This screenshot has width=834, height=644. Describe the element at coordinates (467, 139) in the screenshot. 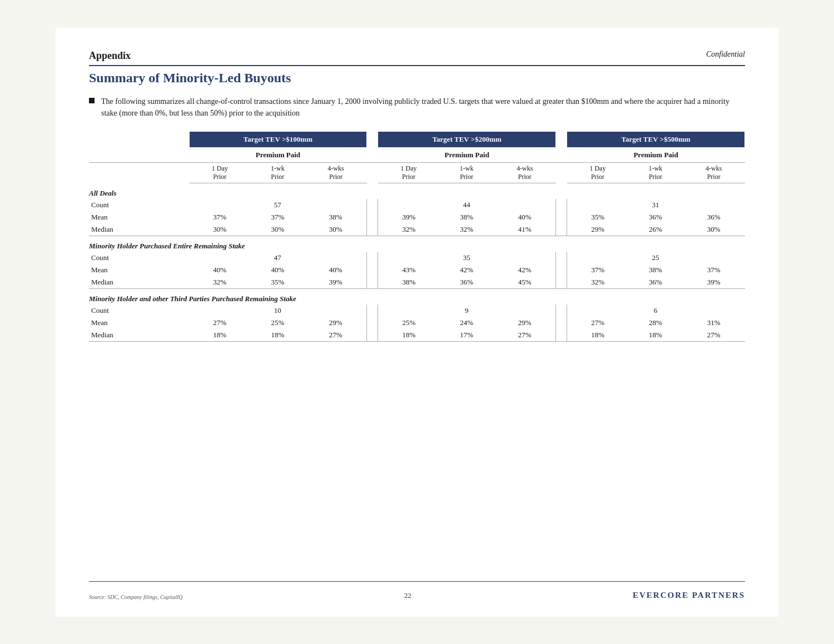

I see `group-header-200: Target TEV >$200mm` at that location.